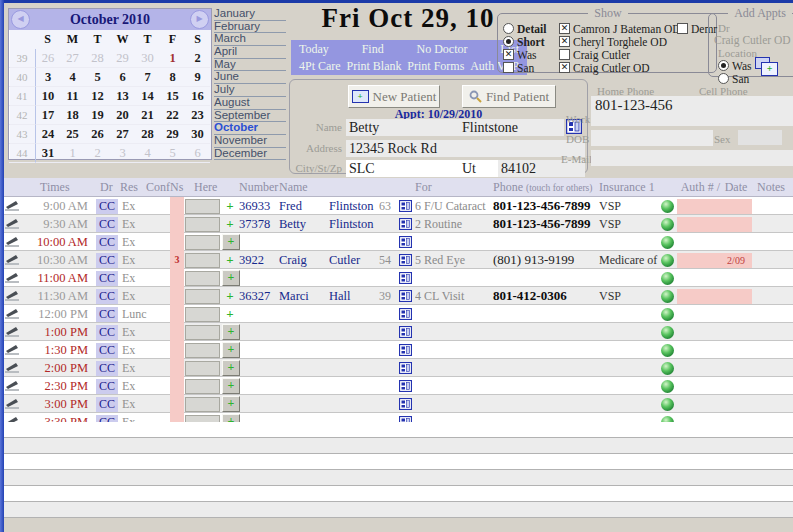 This screenshot has width=793, height=532. I want to click on patient-number-cell: 37378, so click(259, 224).